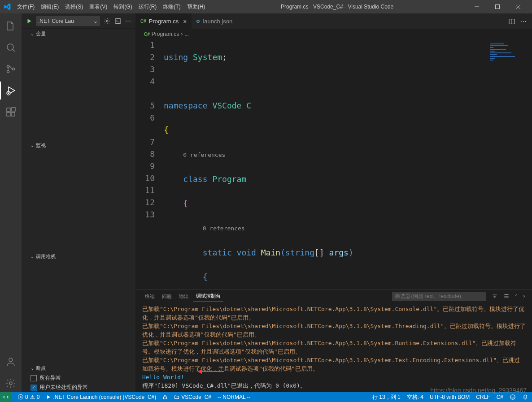 This screenshot has height=402, width=532. Describe the element at coordinates (50, 7) in the screenshot. I see `menu-edit: 编辑(E)` at that location.